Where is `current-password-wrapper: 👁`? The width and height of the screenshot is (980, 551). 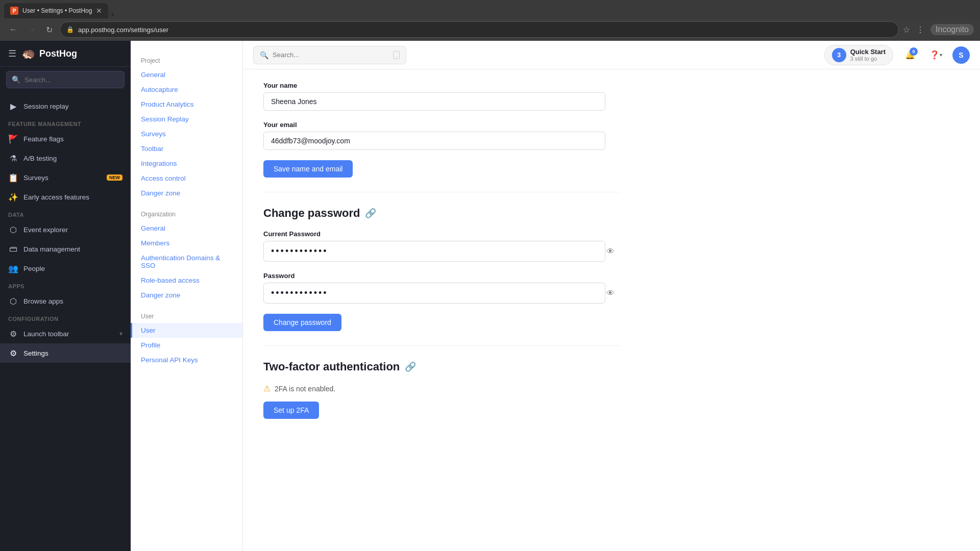 current-password-wrapper: 👁 is located at coordinates (442, 251).